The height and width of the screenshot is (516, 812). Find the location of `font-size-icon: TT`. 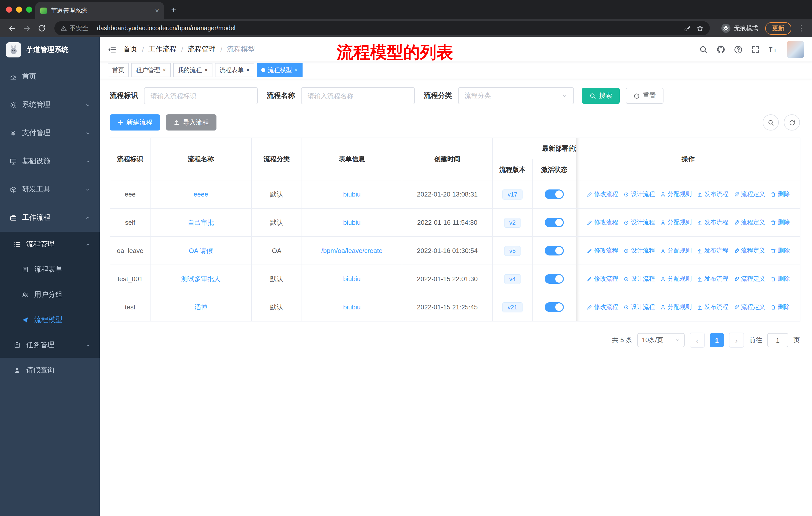

font-size-icon: TT is located at coordinates (773, 49).